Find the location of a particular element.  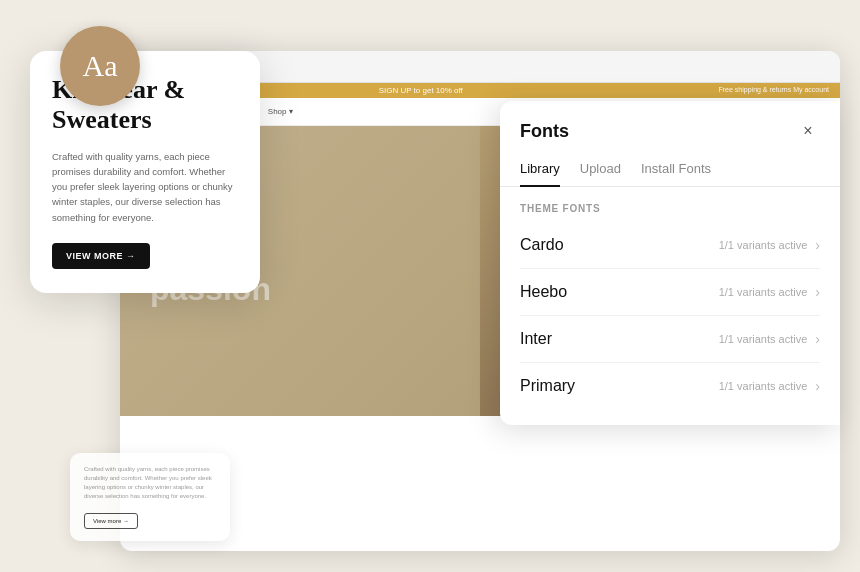

close-button: × is located at coordinates (808, 131).